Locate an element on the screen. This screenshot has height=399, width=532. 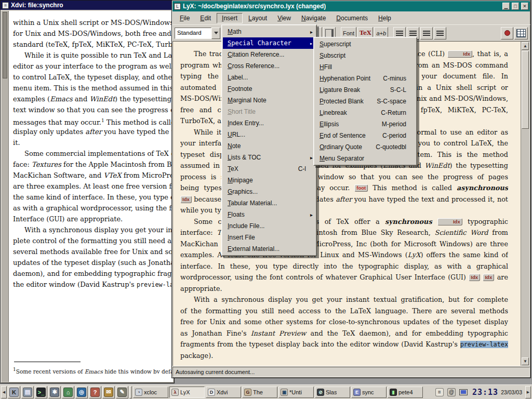
menu-item-protected-blank: Protected BlankS-C-space is located at coordinates (365, 101).